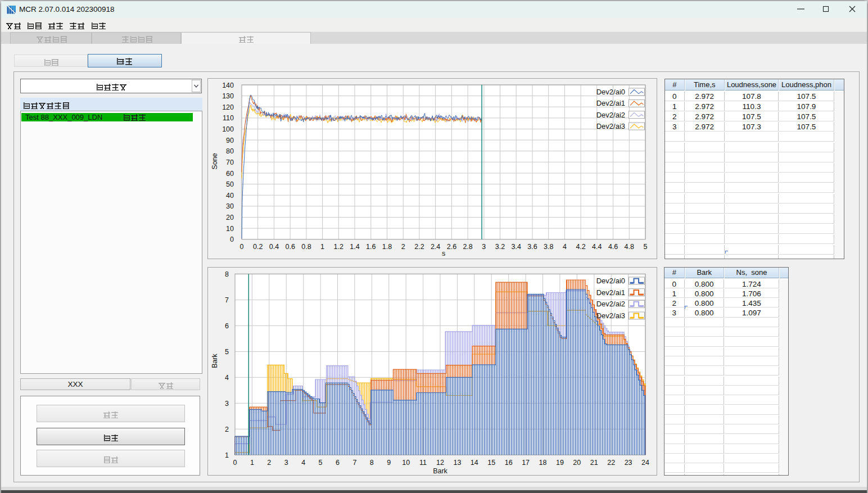  What do you see at coordinates (509, 463) in the screenshot?
I see `svg-text: 16` at bounding box center [509, 463].